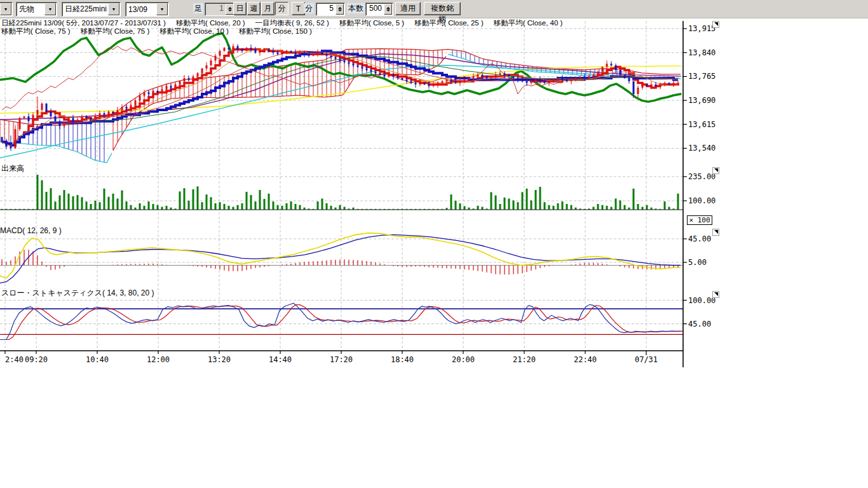 The height and width of the screenshot is (488, 868). I want to click on macd-signal-line, so click(341, 259).